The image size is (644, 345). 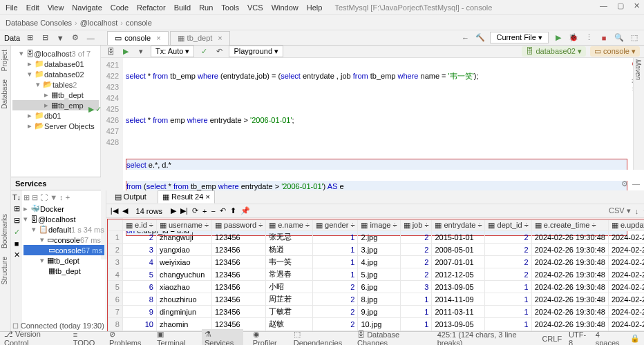 I want to click on col-password: ▦ password ÷, so click(x=238, y=226).